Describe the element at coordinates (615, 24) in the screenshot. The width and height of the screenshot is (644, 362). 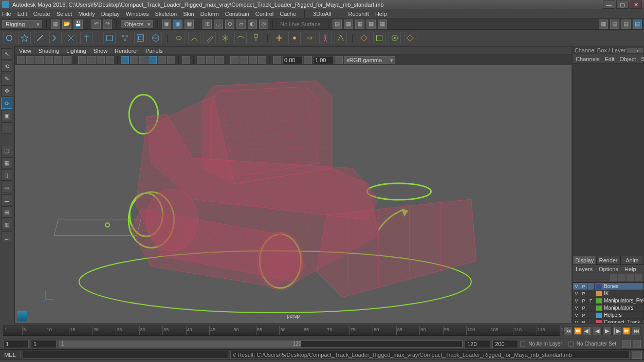
I see `attribute-editor-toggle-icon: ▤` at that location.